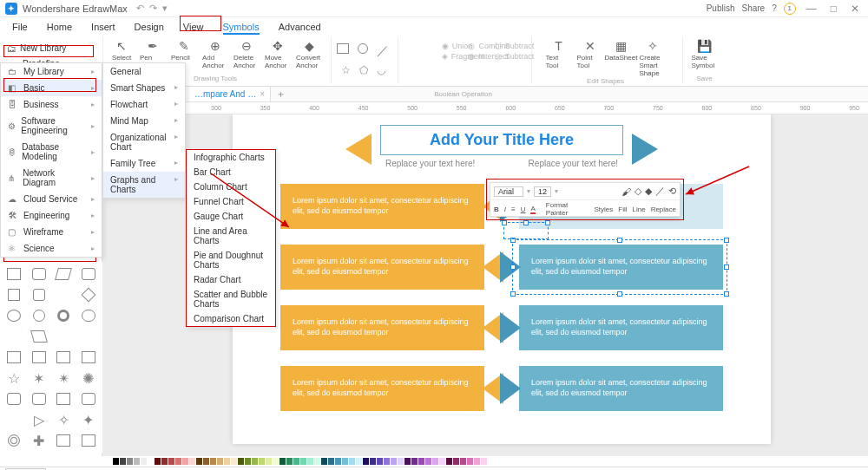 The width and height of the screenshot is (868, 470). I want to click on shape-rect-icon, so click(343, 49).